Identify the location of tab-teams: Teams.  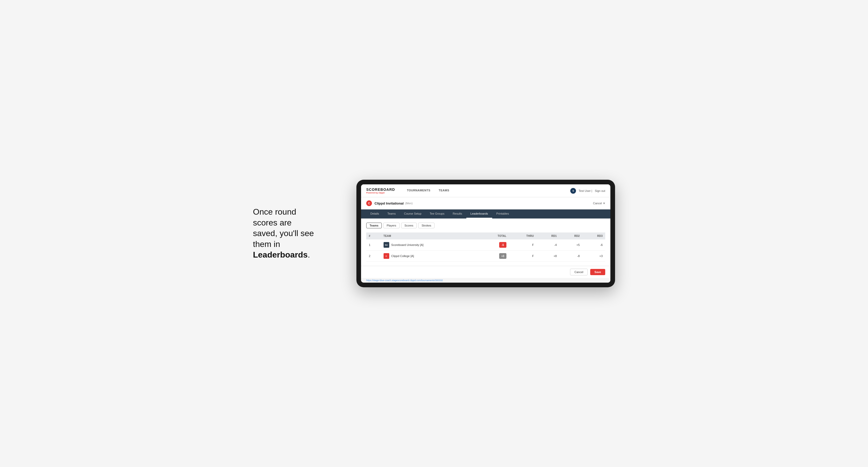
(392, 214).